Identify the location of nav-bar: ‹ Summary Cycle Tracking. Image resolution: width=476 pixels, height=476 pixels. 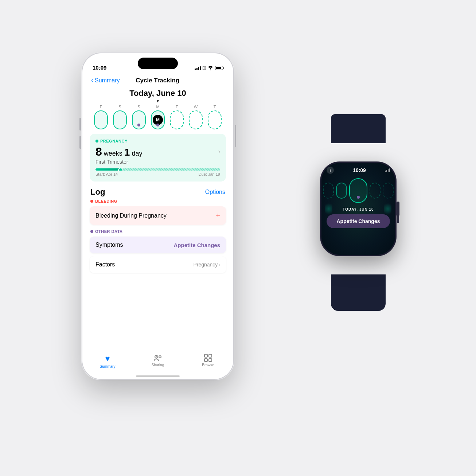
(158, 79).